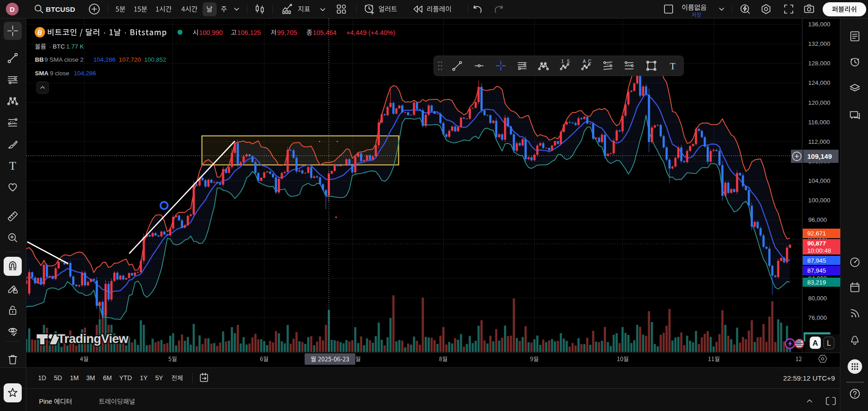 The image size is (868, 411). Describe the element at coordinates (817, 243) in the screenshot. I see `svg-text: 90,877` at that location.